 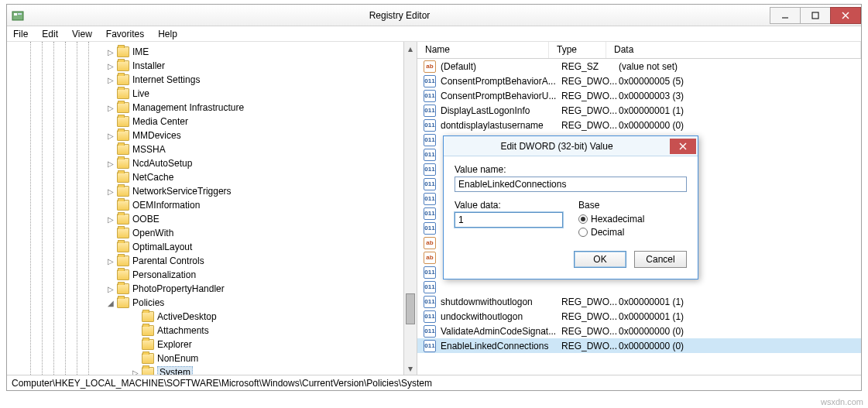 What do you see at coordinates (571, 146) in the screenshot?
I see `dialog-titlebar: Edit DWORD (32-bit) Value` at bounding box center [571, 146].